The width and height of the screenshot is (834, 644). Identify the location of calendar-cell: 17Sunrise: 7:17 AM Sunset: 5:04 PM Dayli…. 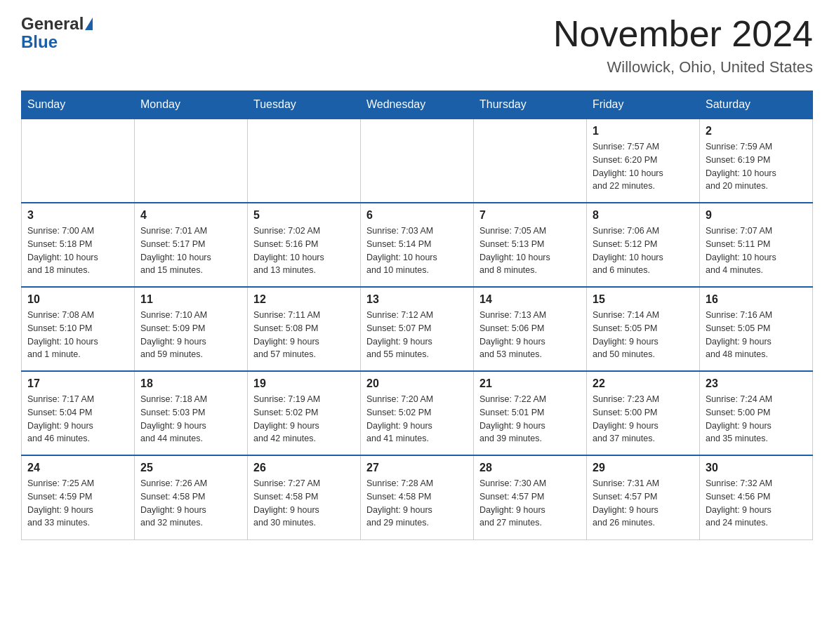
(79, 413).